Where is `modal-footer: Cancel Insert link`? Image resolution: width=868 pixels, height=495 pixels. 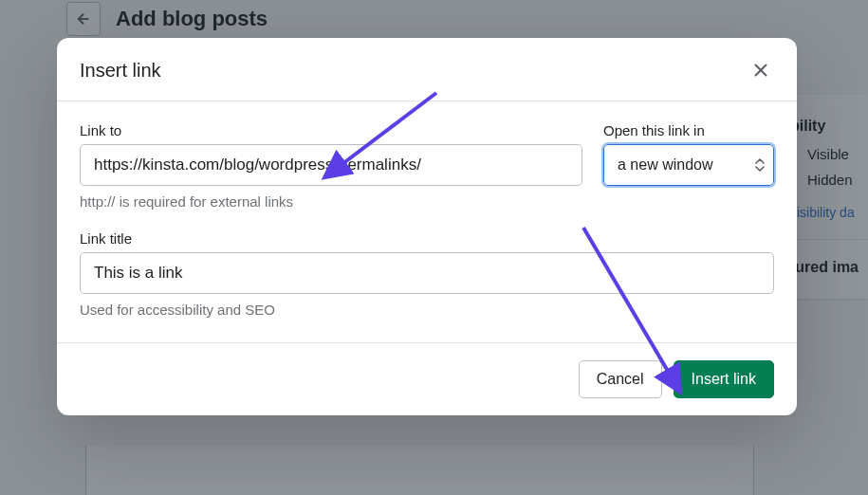 modal-footer: Cancel Insert link is located at coordinates (427, 379).